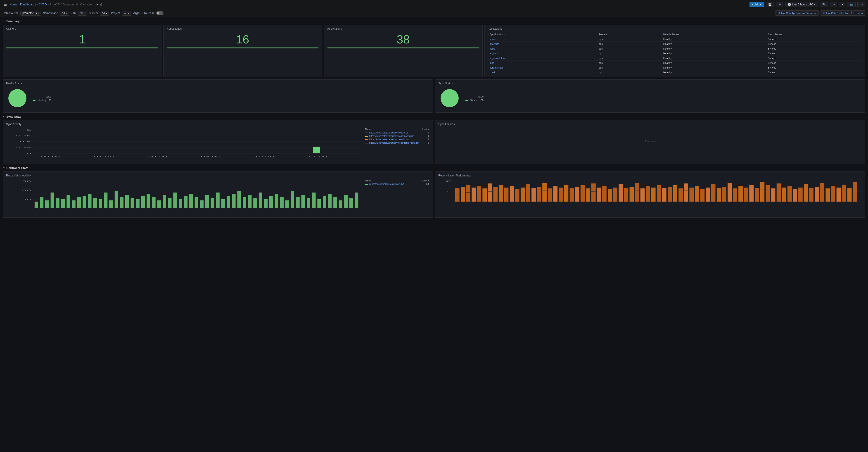  I want to click on app-link: admin, so click(493, 39).